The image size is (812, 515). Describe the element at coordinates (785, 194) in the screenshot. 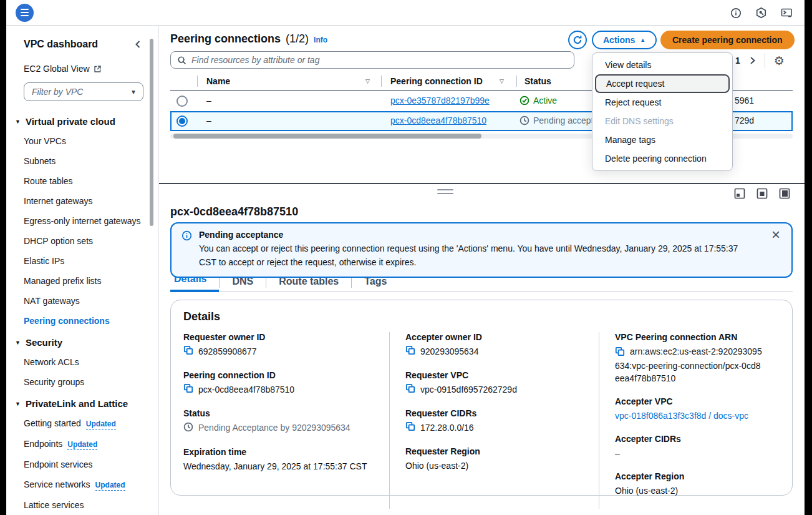

I see `panel-layout-side-icon` at that location.